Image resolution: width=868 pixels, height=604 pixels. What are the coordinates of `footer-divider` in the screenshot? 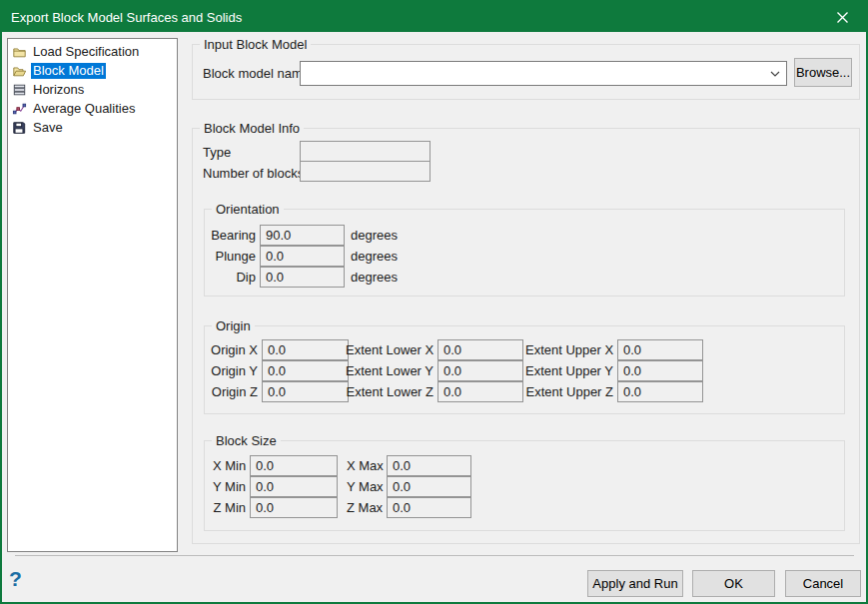 It's located at (434, 555).